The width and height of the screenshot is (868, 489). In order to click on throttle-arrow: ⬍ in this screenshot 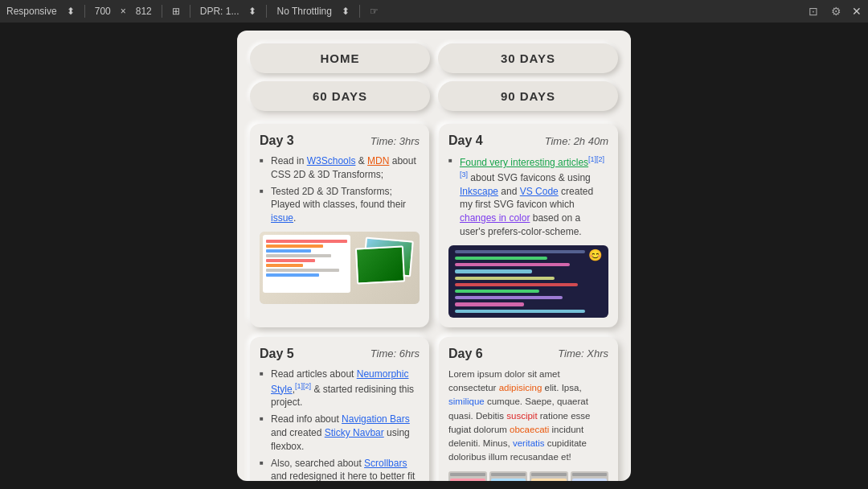, I will do `click(346, 11)`.